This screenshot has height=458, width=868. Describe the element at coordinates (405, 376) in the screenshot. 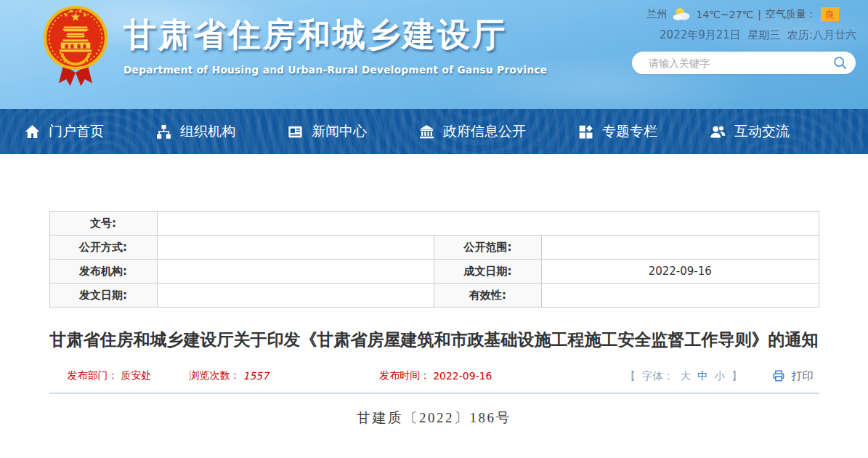

I see `publish-time-label: 发布时间：` at that location.